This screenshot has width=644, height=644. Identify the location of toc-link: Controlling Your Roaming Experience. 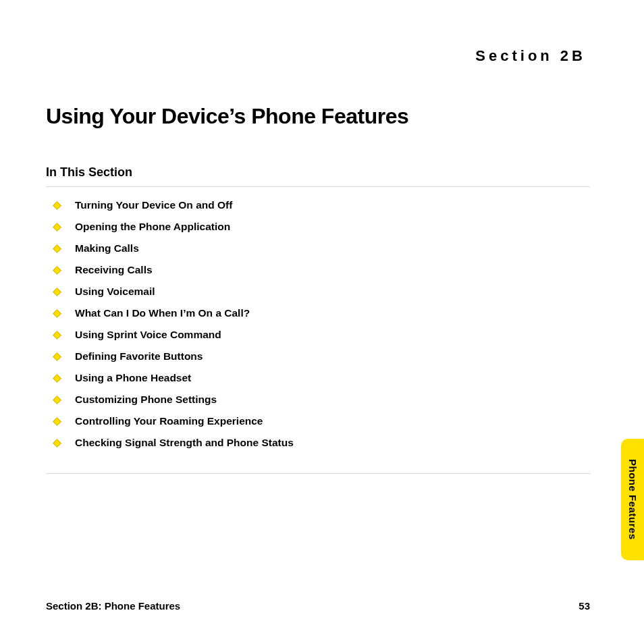
(169, 421).